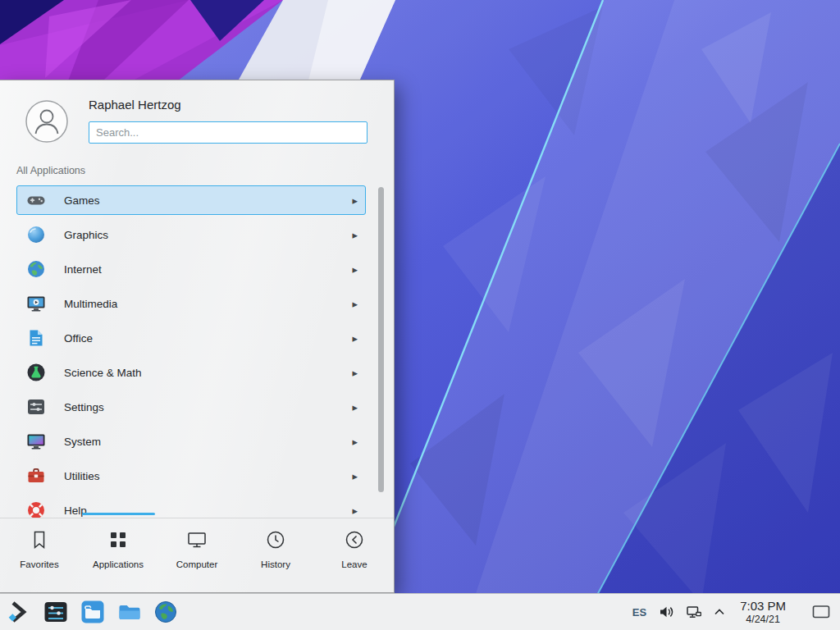 The image size is (840, 630). Describe the element at coordinates (86, 235) in the screenshot. I see `category-label: Graphics` at that location.